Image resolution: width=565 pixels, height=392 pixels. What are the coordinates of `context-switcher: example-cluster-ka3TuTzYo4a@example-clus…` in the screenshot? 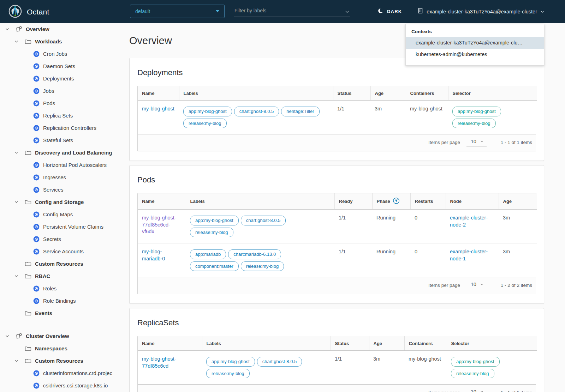 It's located at (481, 11).